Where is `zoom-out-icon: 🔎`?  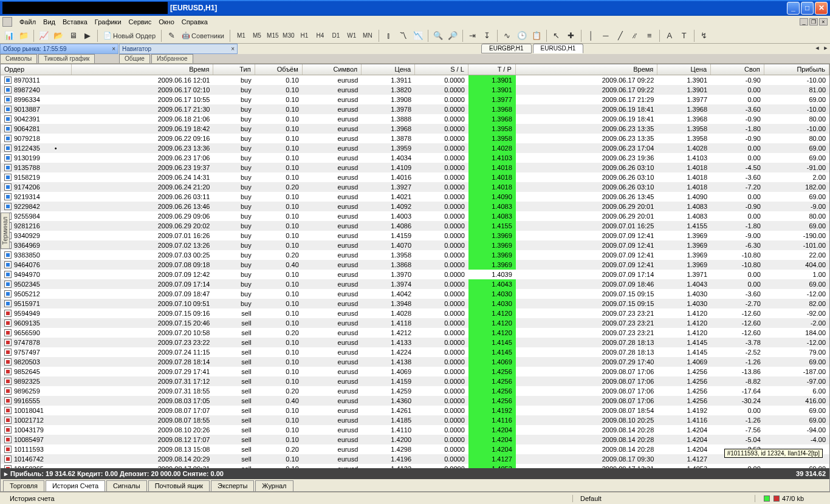
zoom-out-icon: 🔎 is located at coordinates (453, 36).